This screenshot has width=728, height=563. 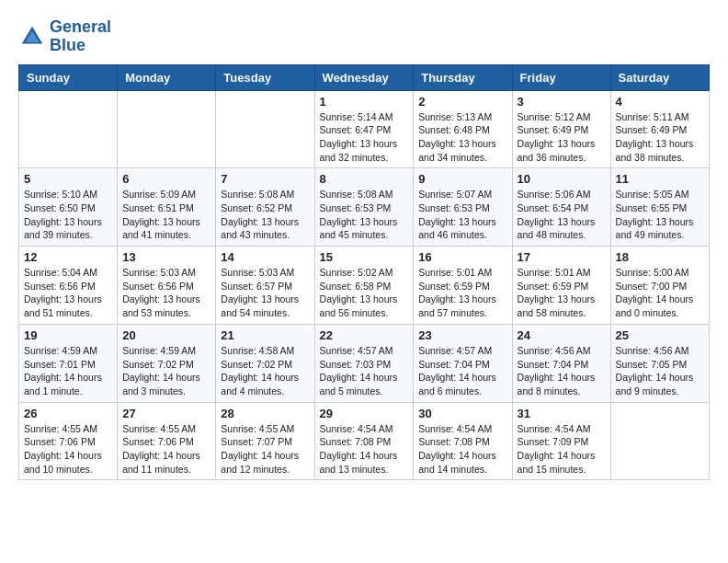 I want to click on calendar-cell: 26Sunrise: 4:55 AM Sunset: 7:06 PM Dayli…, so click(x=68, y=442).